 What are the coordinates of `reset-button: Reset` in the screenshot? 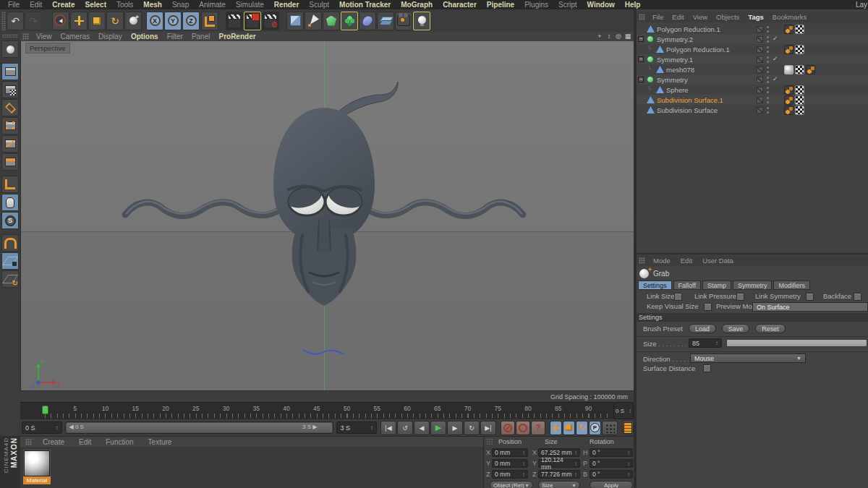 It's located at (770, 328).